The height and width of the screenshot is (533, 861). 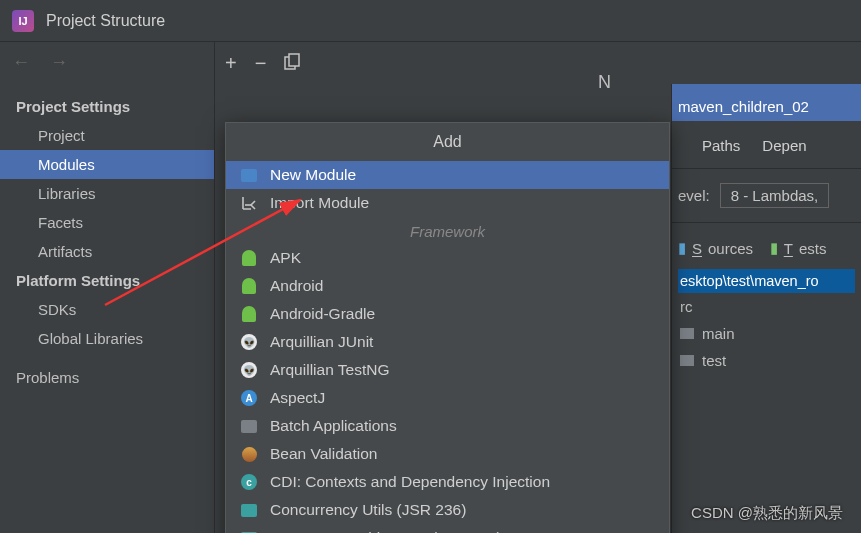 What do you see at coordinates (322, 314) in the screenshot?
I see `popup-item-label: Android-Gradle` at bounding box center [322, 314].